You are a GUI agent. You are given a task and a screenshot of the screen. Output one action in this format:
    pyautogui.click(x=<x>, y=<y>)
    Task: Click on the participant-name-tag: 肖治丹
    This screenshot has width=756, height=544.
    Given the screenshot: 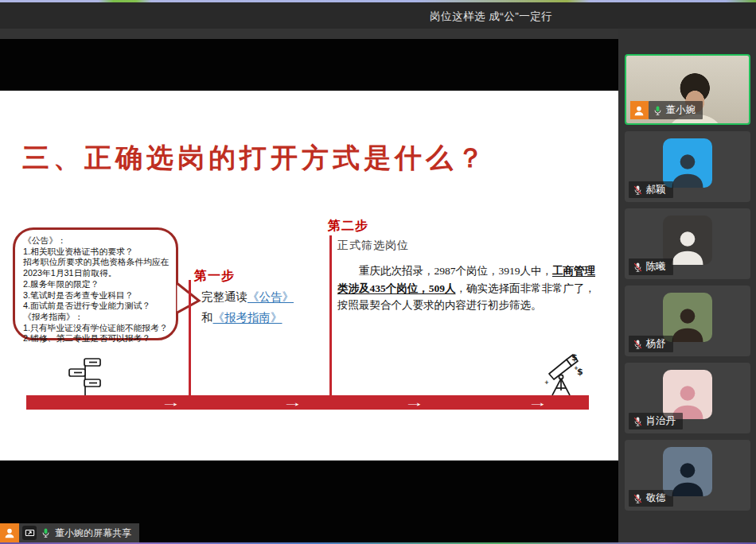 What is the action you would take?
    pyautogui.click(x=656, y=422)
    